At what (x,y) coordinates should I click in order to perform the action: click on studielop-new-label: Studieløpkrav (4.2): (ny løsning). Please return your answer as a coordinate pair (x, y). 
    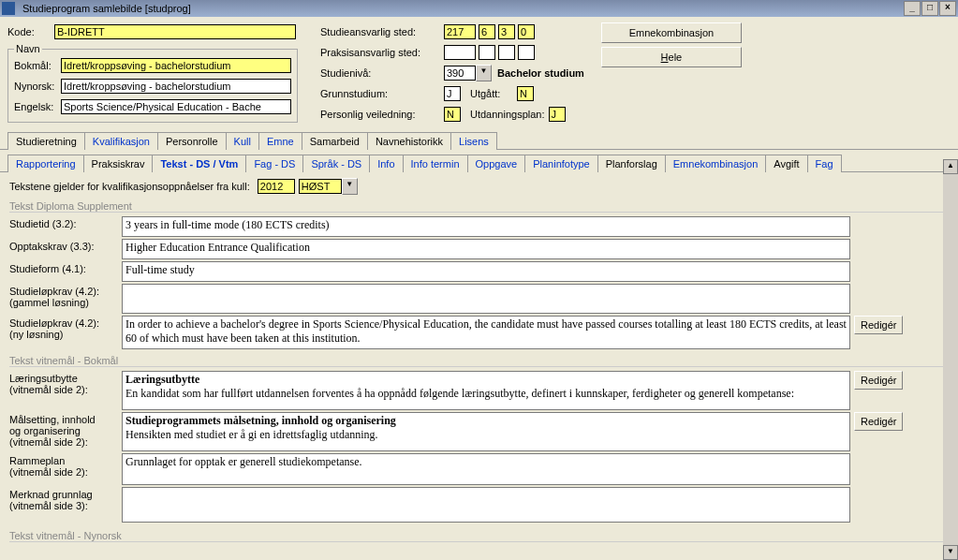
    Looking at the image, I should click on (66, 328).